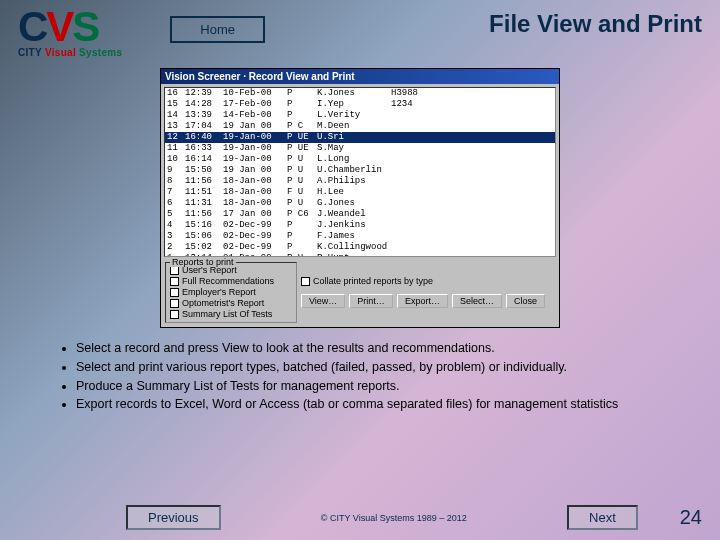 The image size is (720, 540). I want to click on window-titlebar: Vision Screener · Record View and Print, so click(360, 76).